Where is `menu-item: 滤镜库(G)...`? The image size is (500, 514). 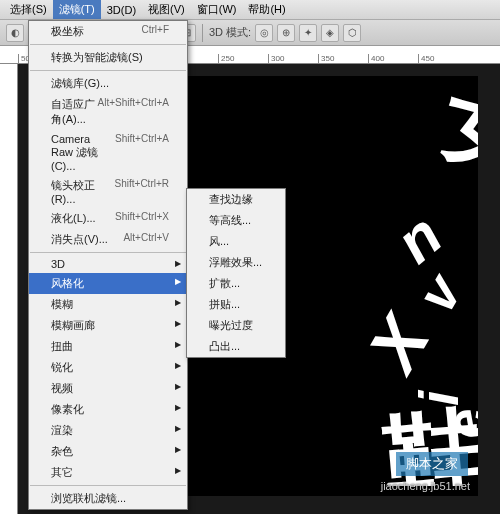 menu-item: 滤镜库(G)... is located at coordinates (108, 84).